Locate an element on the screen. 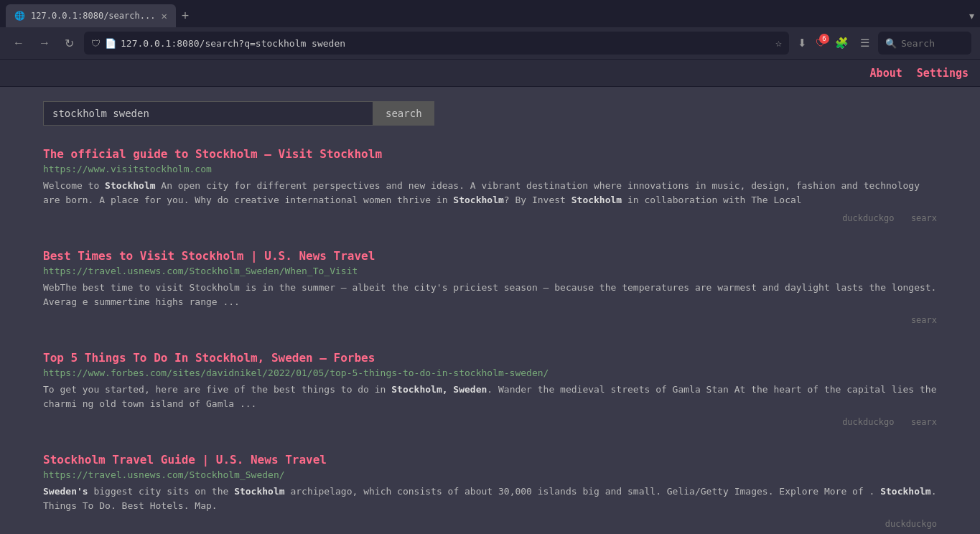 Image resolution: width=980 pixels, height=534 pixels. result-item: Best Times to Visit Stockholm | U.S. New… is located at coordinates (490, 287).